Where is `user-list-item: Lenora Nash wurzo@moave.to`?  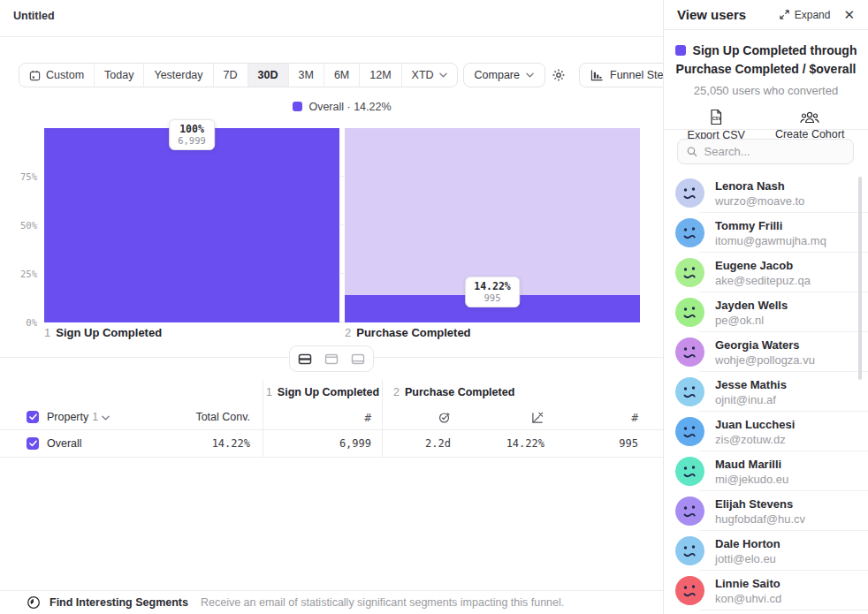 user-list-item: Lenora Nash wurzo@moave.to is located at coordinates (765, 193).